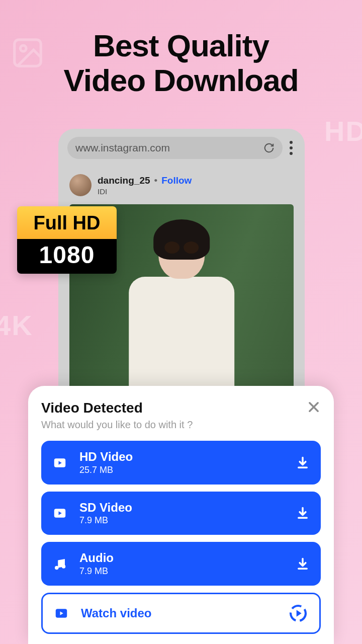  I want to click on image-placeholder-icon, so click(28, 53).